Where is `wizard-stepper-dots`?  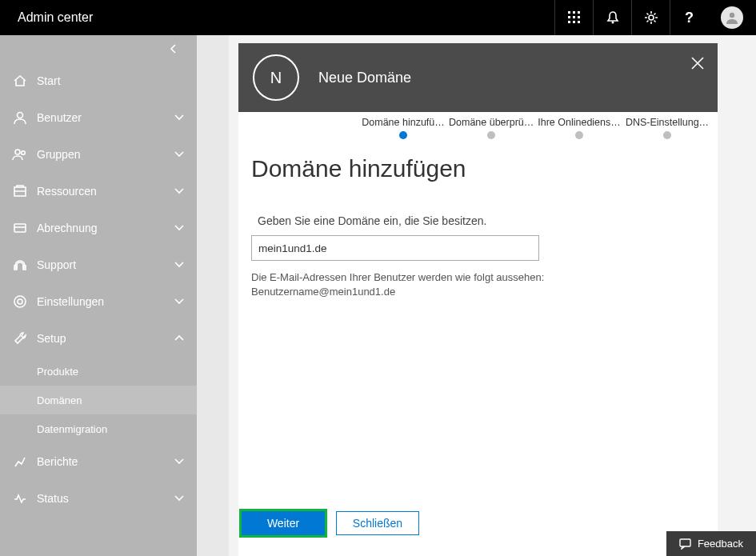 wizard-stepper-dots is located at coordinates (478, 138).